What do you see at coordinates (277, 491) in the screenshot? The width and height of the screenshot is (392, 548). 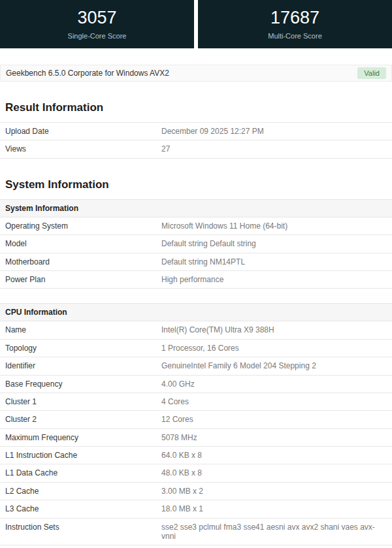 I see `row-value: 3.00 MB x 2` at bounding box center [277, 491].